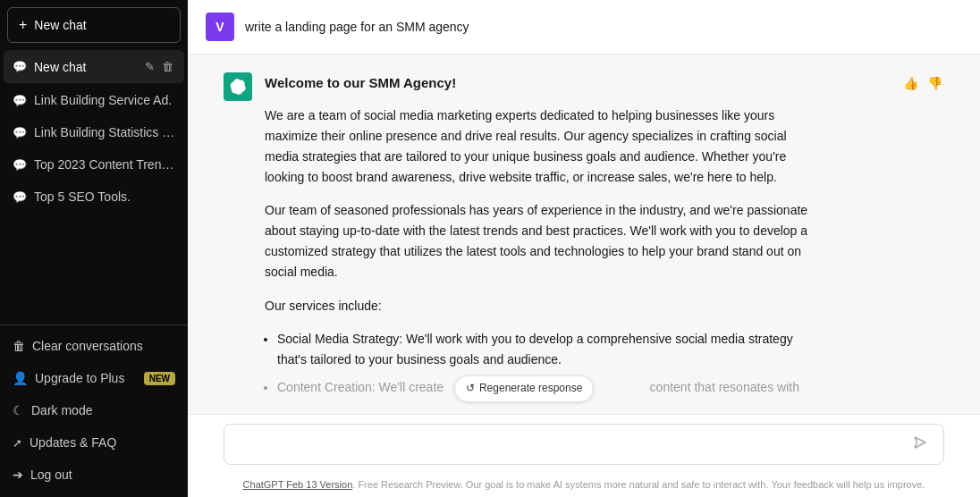 The height and width of the screenshot is (497, 980). Describe the element at coordinates (542, 147) in the screenshot. I see `response-paragraph1: We are a team of social media marketing …` at that location.